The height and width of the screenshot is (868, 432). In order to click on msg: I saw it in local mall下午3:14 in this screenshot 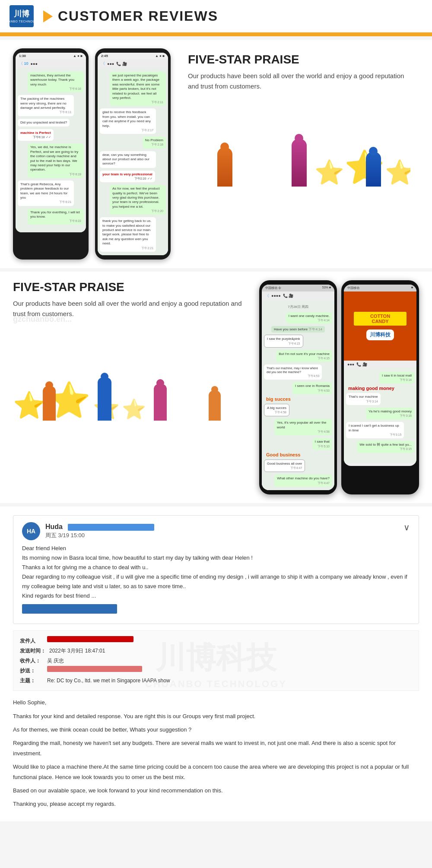, I will do `click(397, 377)`.